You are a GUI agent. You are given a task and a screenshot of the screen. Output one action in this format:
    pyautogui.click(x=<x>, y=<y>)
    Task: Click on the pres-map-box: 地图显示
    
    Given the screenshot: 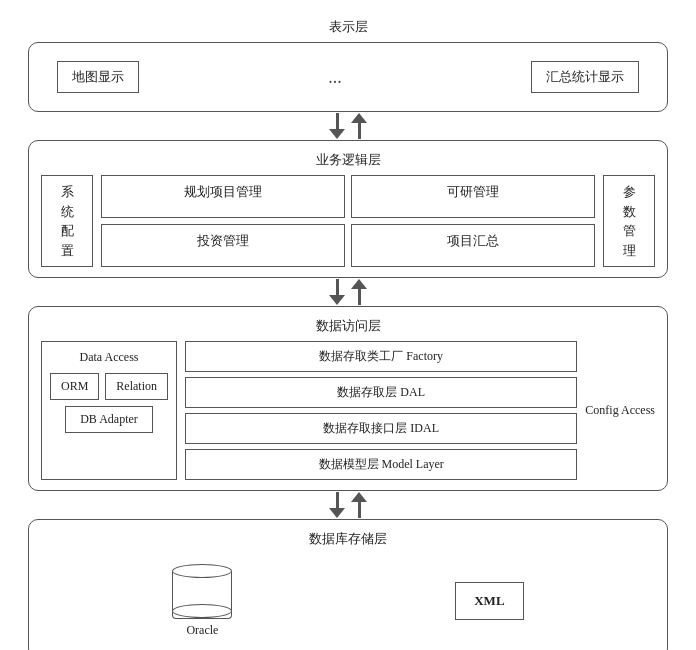 What is the action you would take?
    pyautogui.click(x=98, y=77)
    